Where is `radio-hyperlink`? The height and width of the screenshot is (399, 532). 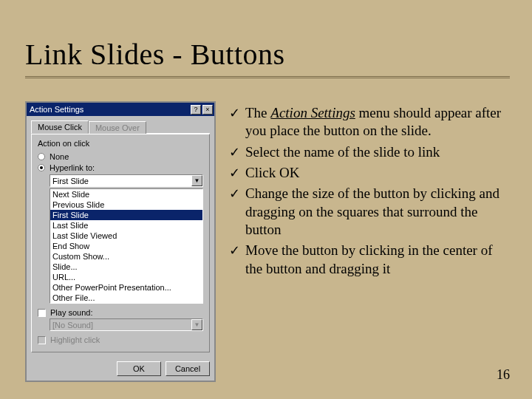
radio-hyperlink is located at coordinates (41, 168).